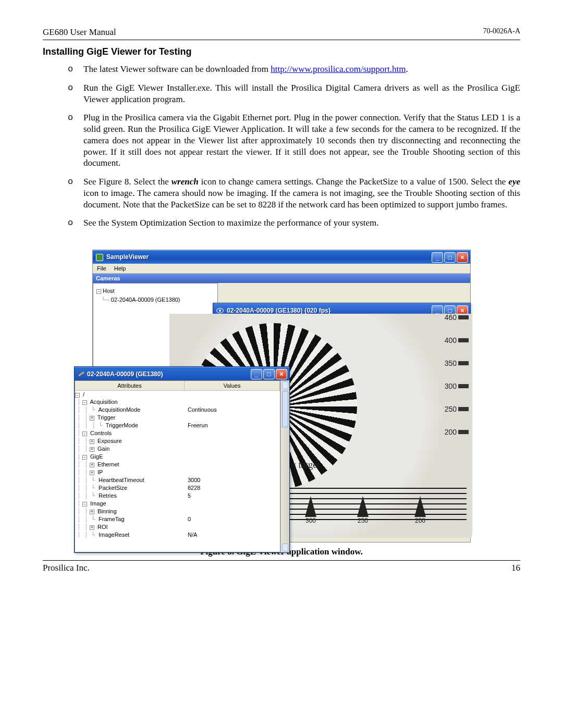  I want to click on scale-tick: 200, so click(457, 432).